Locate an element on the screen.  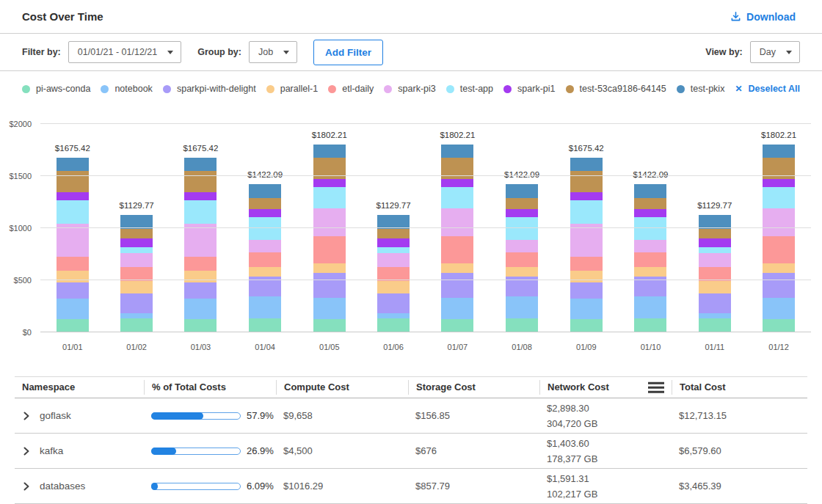
column-header-compute-cost: Compute Cost is located at coordinates (342, 387).